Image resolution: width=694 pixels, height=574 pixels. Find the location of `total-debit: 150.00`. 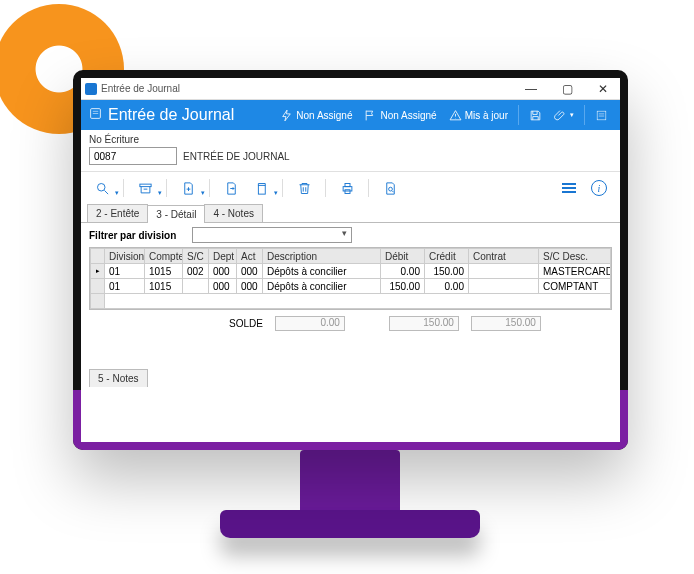

total-debit: 150.00 is located at coordinates (424, 324).